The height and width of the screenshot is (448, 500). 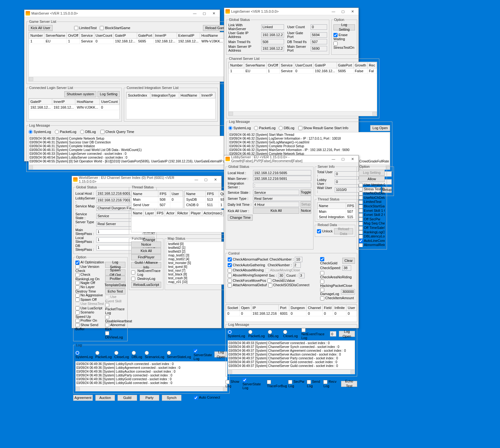 What do you see at coordinates (336, 44) in the screenshot?
I see `stresstest-checkbox` at bounding box center [336, 44].